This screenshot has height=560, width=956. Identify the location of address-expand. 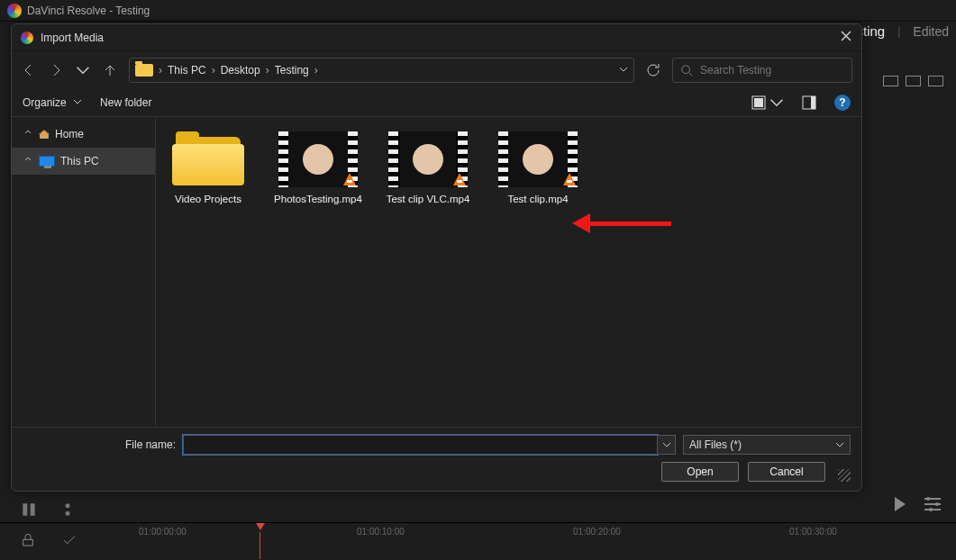
(624, 70).